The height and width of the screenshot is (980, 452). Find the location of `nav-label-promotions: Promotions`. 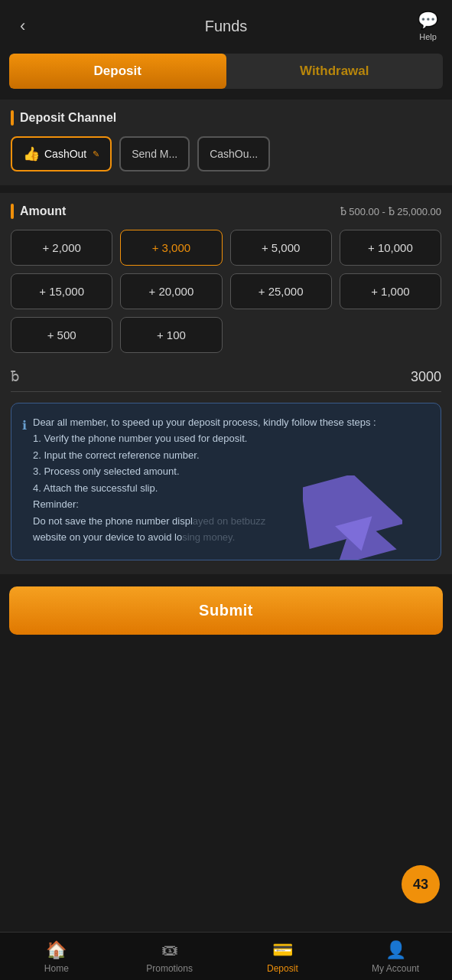

nav-label-promotions: Promotions is located at coordinates (170, 969).